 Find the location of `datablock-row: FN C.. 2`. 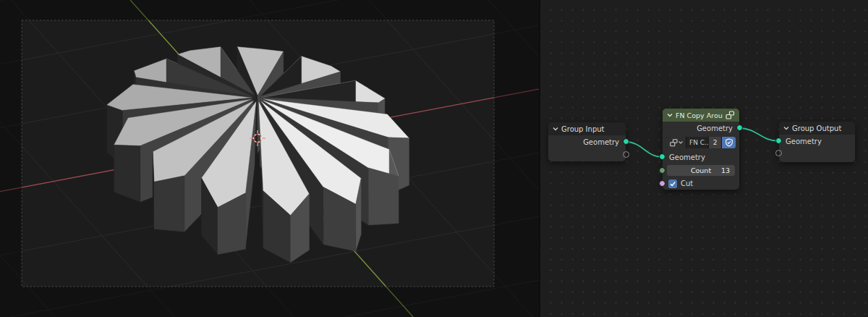

datablock-row: FN C.. 2 is located at coordinates (701, 143).